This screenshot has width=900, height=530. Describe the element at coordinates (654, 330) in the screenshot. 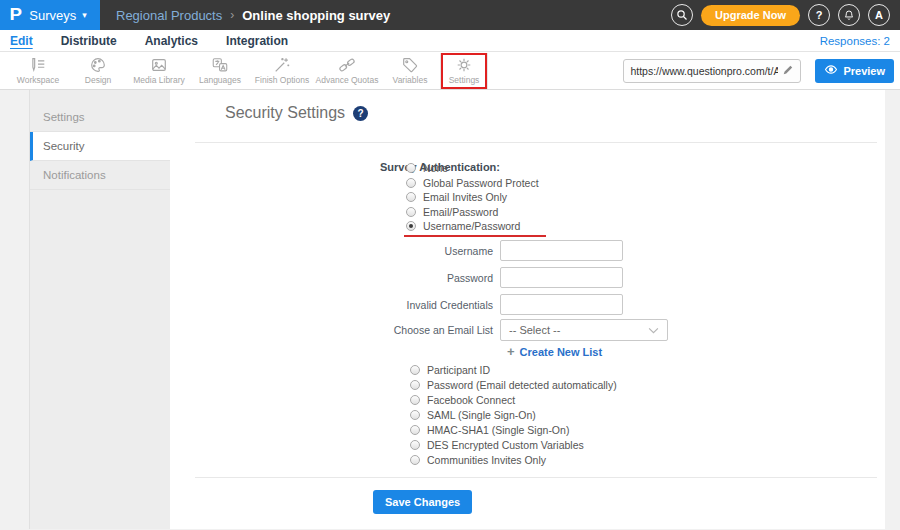

I see `chevron-down-icon` at that location.